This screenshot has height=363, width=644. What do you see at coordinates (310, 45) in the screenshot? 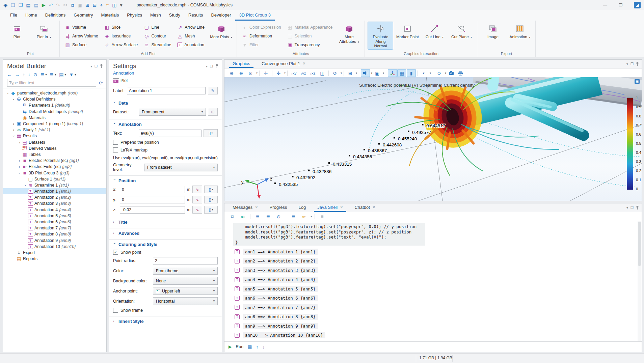
I see `ribbon-button-transparency: ▣Transparency` at bounding box center [310, 45].